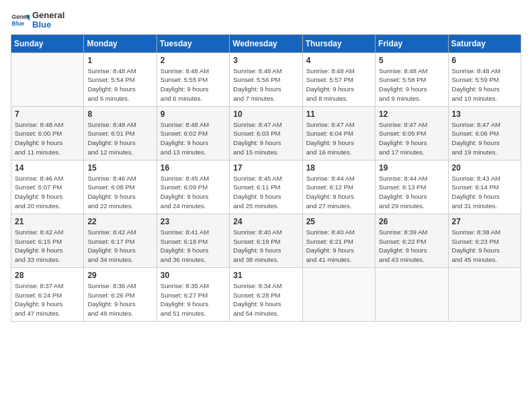 The width and height of the screenshot is (532, 411). Describe the element at coordinates (485, 222) in the screenshot. I see `day-number: 27` at that location.